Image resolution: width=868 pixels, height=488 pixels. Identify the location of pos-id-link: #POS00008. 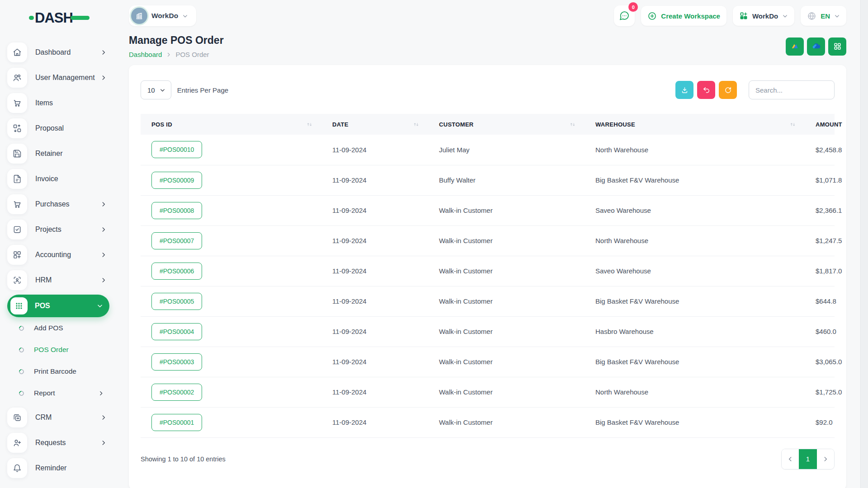
(177, 211).